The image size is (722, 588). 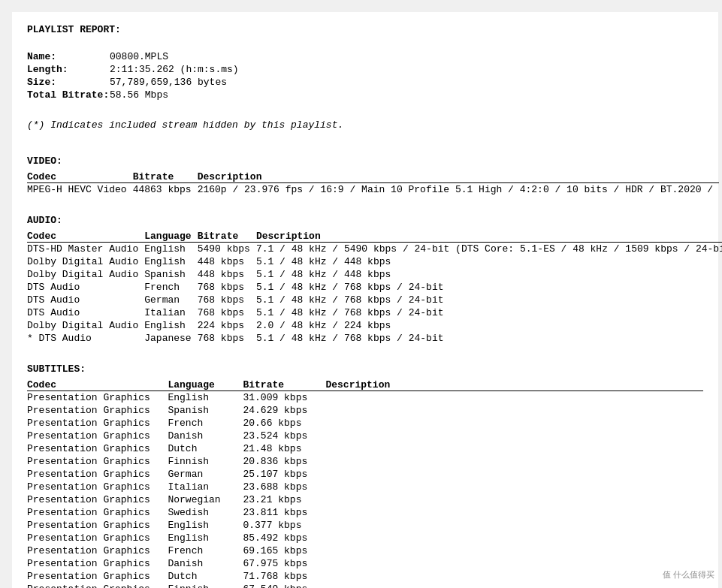 What do you see at coordinates (68, 95) in the screenshot?
I see `bitrate-label: Total Bitrate:` at bounding box center [68, 95].